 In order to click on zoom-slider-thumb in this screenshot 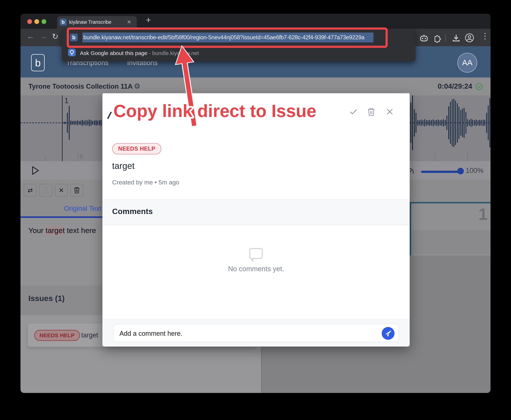, I will do `click(460, 171)`.